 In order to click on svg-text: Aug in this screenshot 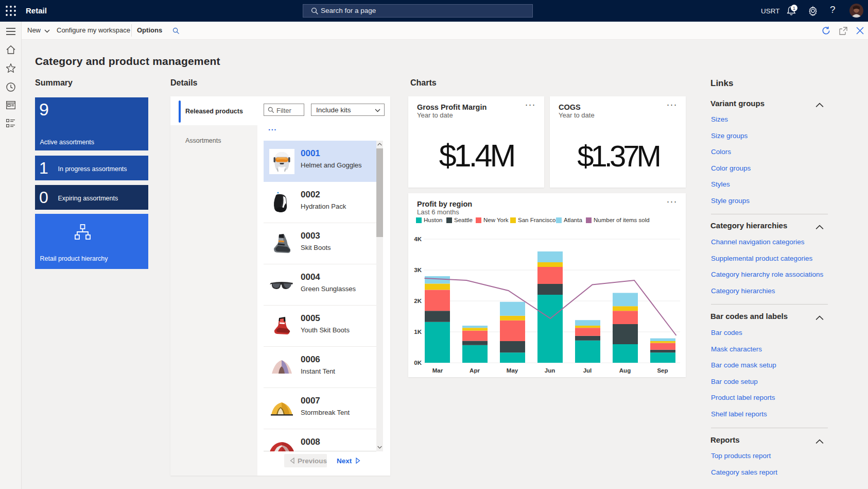, I will do `click(625, 370)`.